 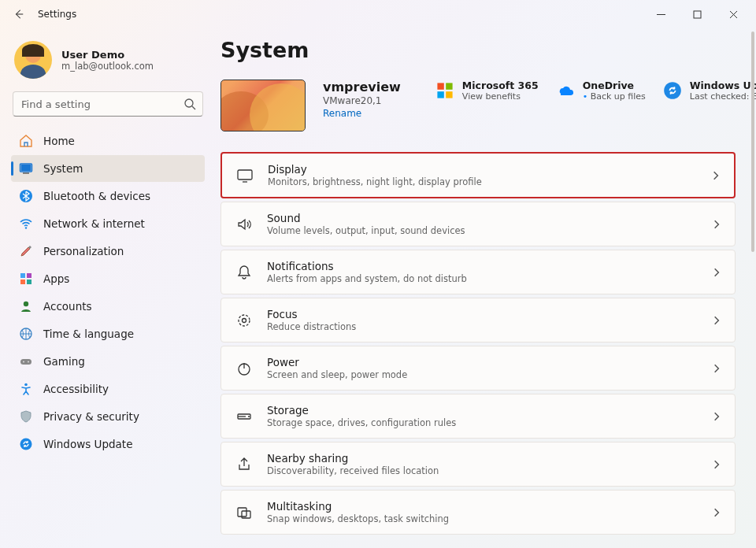 What do you see at coordinates (108, 196) in the screenshot?
I see `nav-item-bluetooth: Bluetooth & devices` at bounding box center [108, 196].